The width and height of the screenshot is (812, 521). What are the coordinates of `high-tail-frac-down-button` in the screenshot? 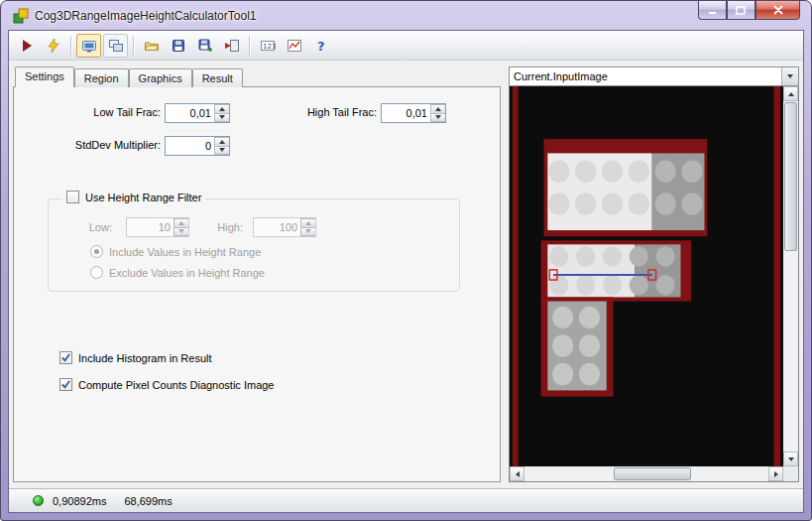 It's located at (438, 119).